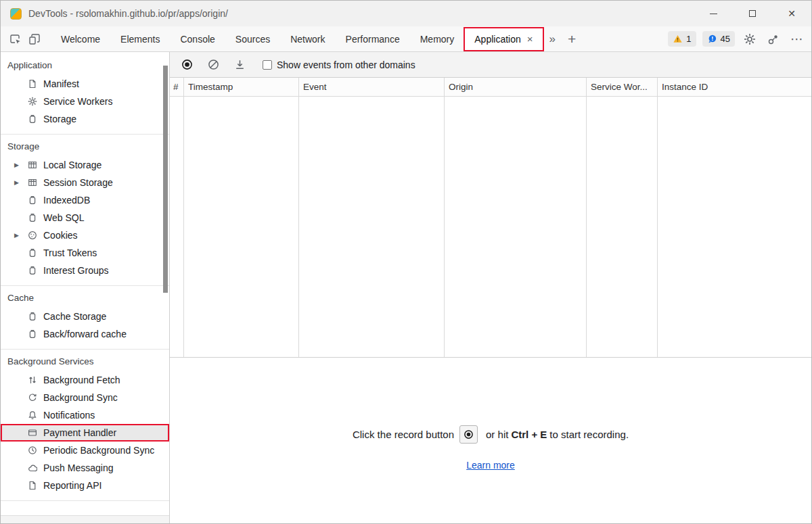 The width and height of the screenshot is (812, 524). What do you see at coordinates (35, 39) in the screenshot?
I see `device-toolbar-button` at bounding box center [35, 39].